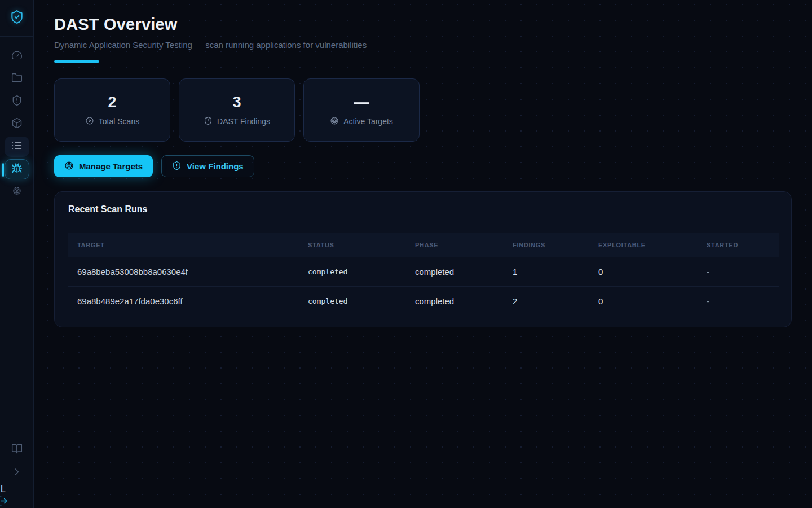  What do you see at coordinates (423, 301) in the screenshot?
I see `table-row: 69a8b489e2a17fda0e30c6ff completed compl…` at bounding box center [423, 301].